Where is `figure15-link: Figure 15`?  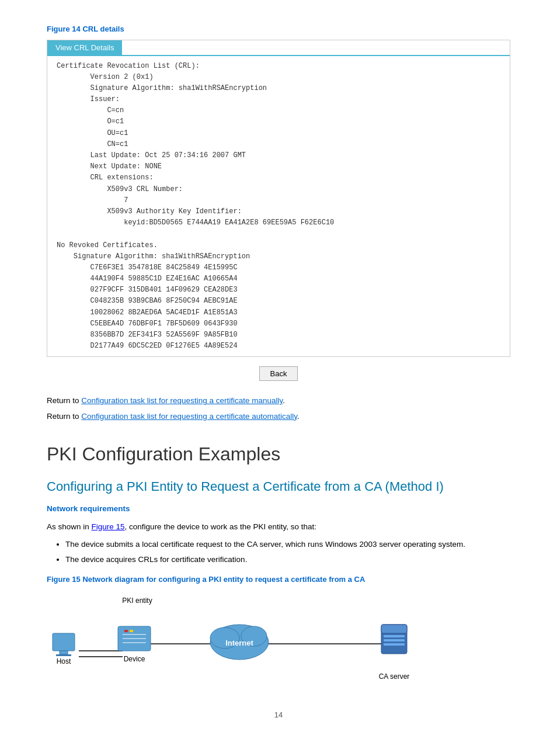 figure15-link: Figure 15 is located at coordinates (109, 527).